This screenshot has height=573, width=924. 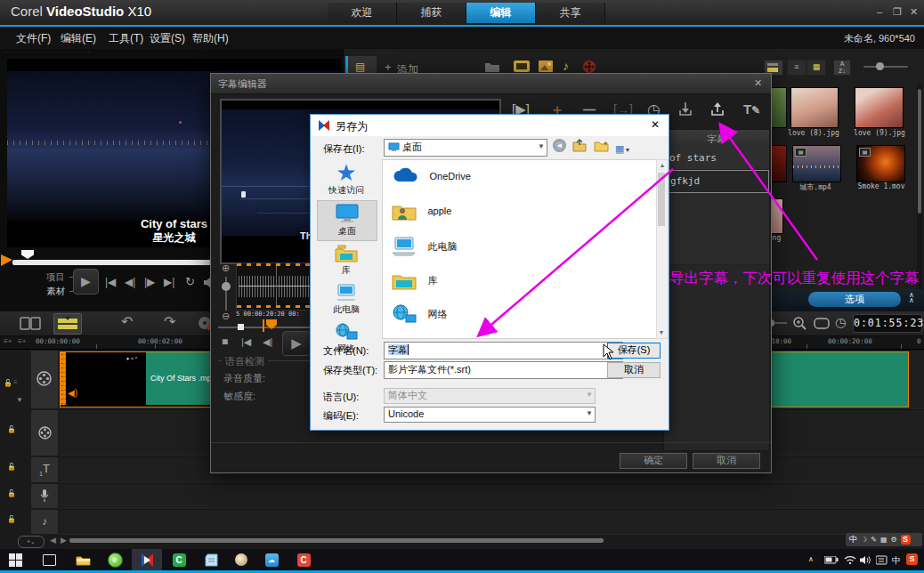 I want to click on filter-photo-icon, so click(x=546, y=66).